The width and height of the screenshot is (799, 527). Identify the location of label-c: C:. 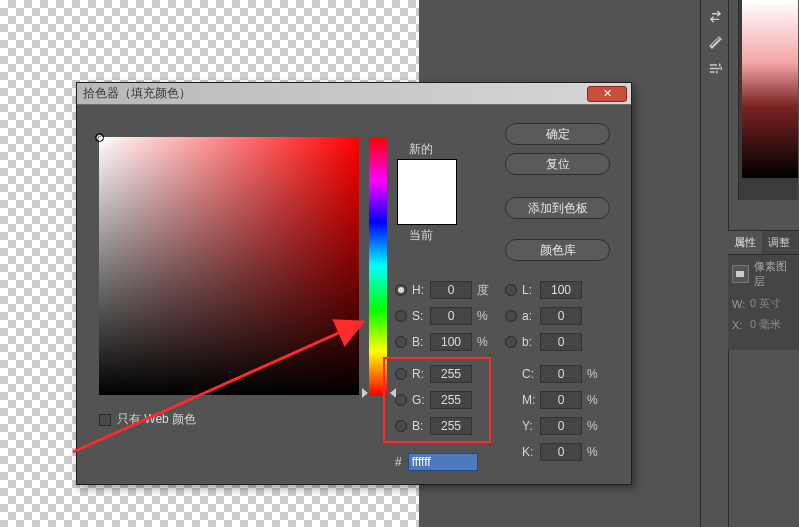
(531, 374).